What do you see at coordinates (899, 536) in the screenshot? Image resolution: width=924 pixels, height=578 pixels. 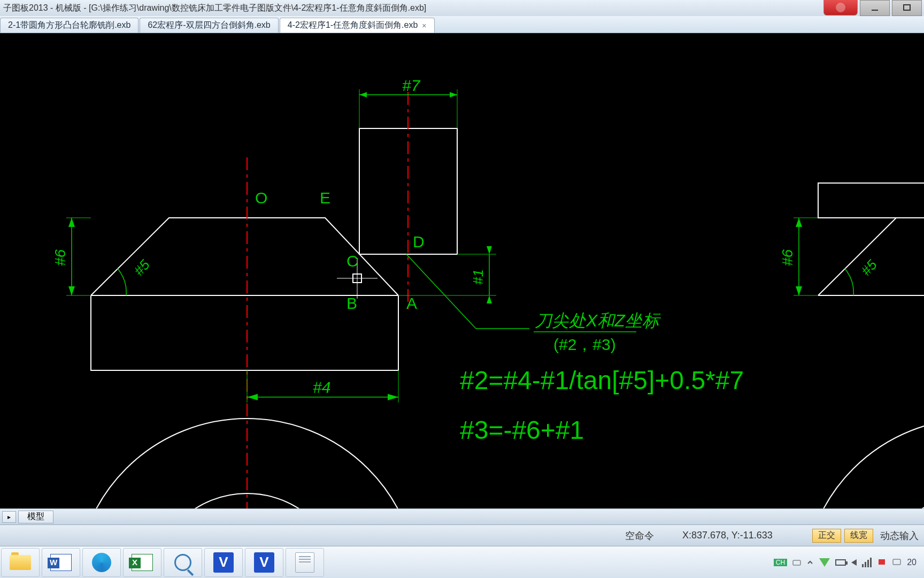 I see `dynamic-input-toggle: 动态输入` at bounding box center [899, 536].